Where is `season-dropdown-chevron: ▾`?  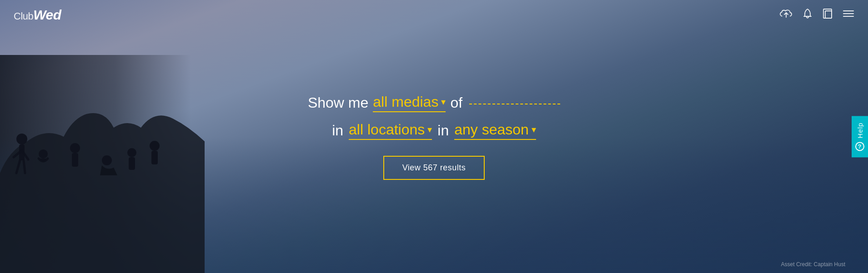
season-dropdown-chevron: ▾ is located at coordinates (534, 129).